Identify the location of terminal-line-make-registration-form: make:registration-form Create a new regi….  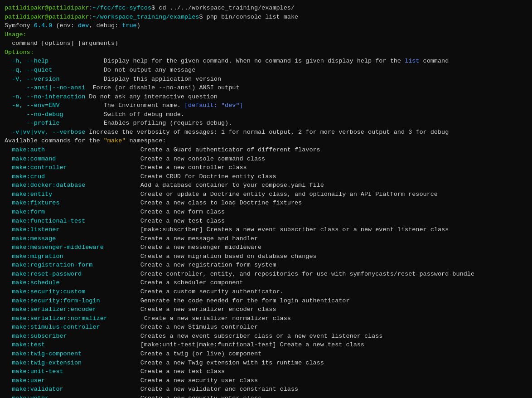
(266, 265).